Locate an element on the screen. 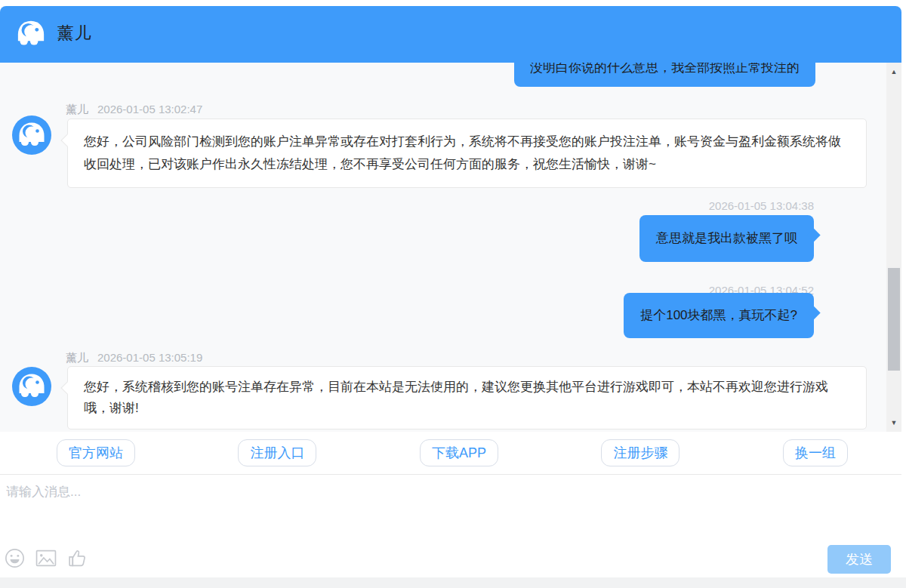  quick-reply-change-set: 换一组 is located at coordinates (815, 453).